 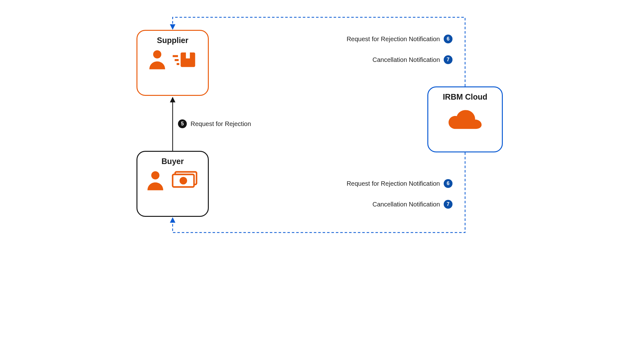 I want to click on edge-label-step-5: 5 Request for Rejection, so click(x=214, y=124).